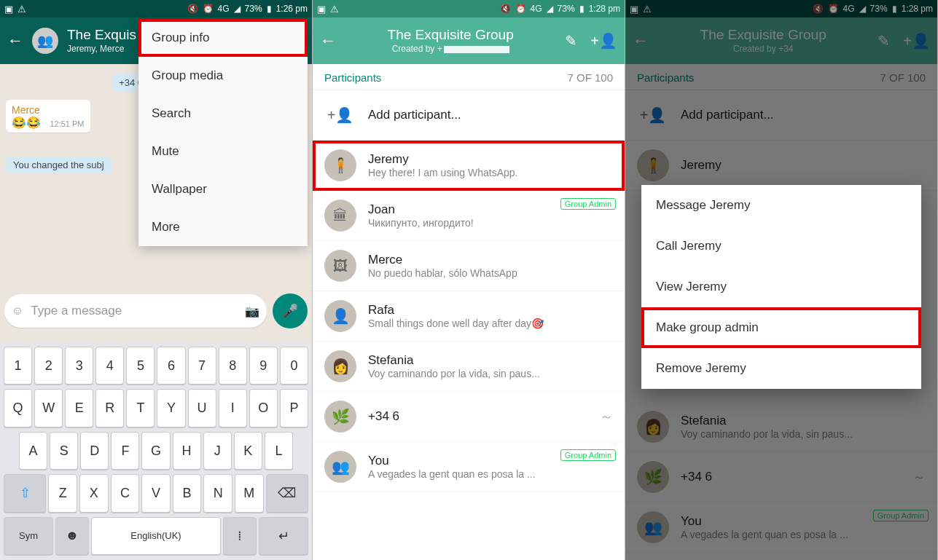  Describe the element at coordinates (156, 9) in the screenshot. I see `status-bar: ▣⚠ 🔇 ⏰ 4G ◢ 73% ▮ 1:26 pm` at that location.